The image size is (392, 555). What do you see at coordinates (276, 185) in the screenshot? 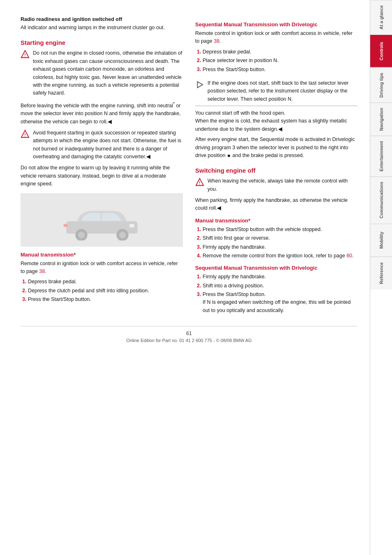
I see `warning-block-off: ! When leaving the vehicle, always take …` at bounding box center [276, 185].